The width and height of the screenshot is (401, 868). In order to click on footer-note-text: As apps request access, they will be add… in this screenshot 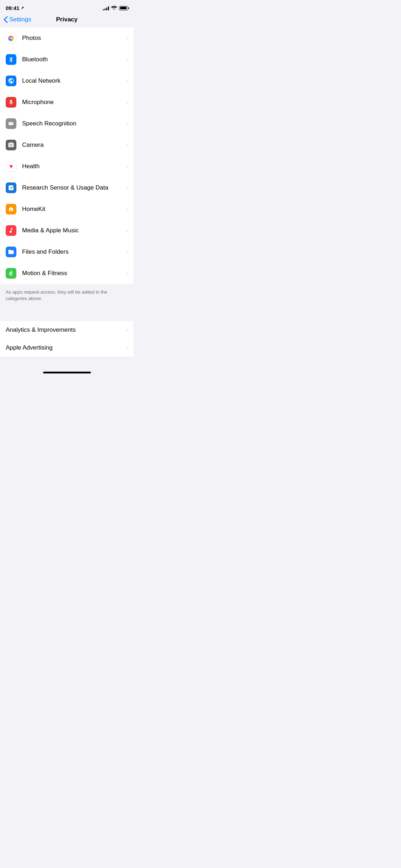, I will do `click(56, 295)`.